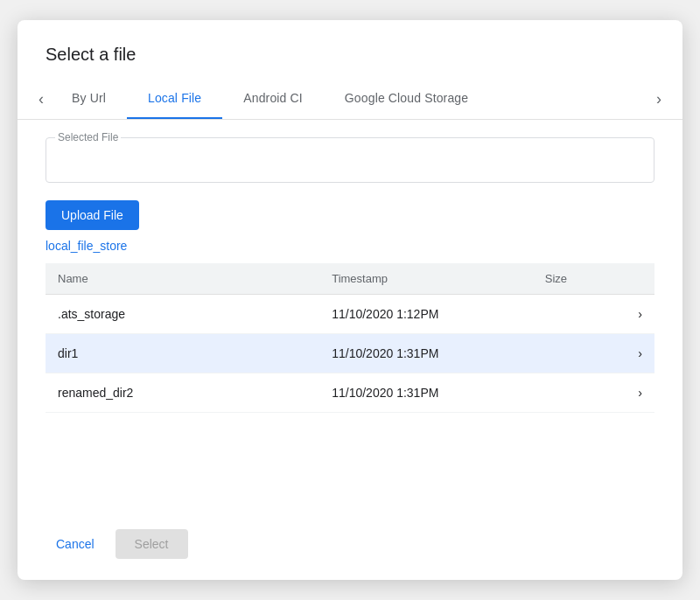 The image size is (700, 600). Describe the element at coordinates (350, 49) in the screenshot. I see `dialog-title: Select a file` at that location.